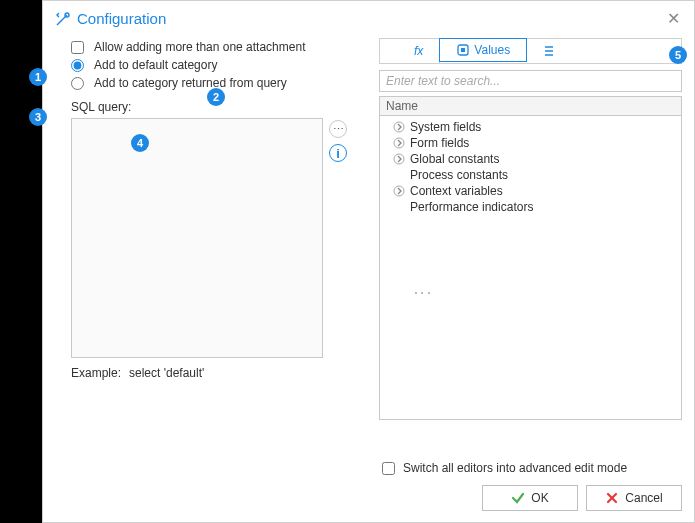 This screenshot has height=523, width=695. Describe the element at coordinates (166, 373) in the screenshot. I see `example-value: select 'default'` at that location.